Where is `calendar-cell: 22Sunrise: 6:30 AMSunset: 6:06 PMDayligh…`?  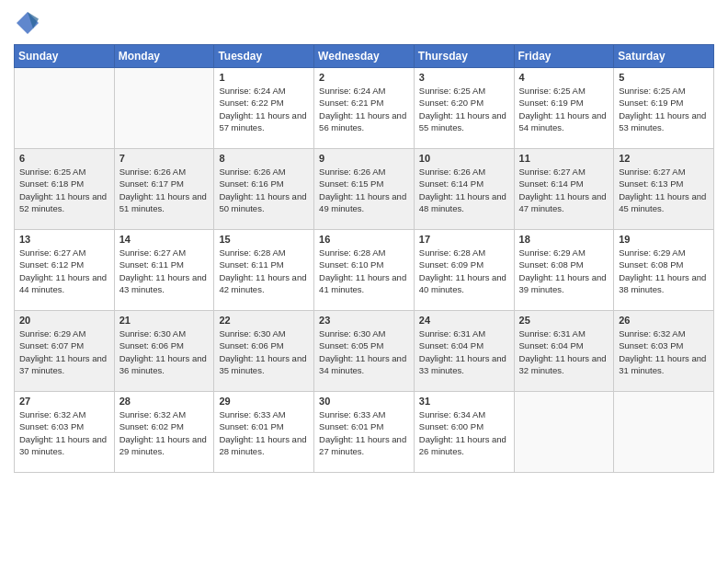 calendar-cell: 22Sunrise: 6:30 AMSunset: 6:06 PMDayligh… is located at coordinates (265, 351).